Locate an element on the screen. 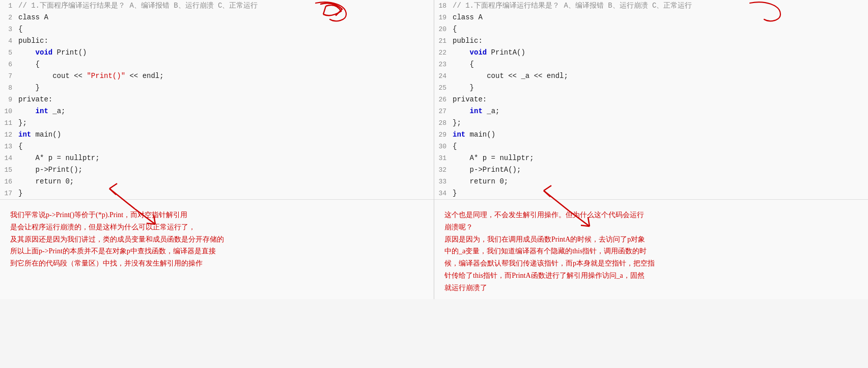 Image resolution: width=868 pixels, height=368 pixels. line-number: 1 is located at coordinates (9, 6).